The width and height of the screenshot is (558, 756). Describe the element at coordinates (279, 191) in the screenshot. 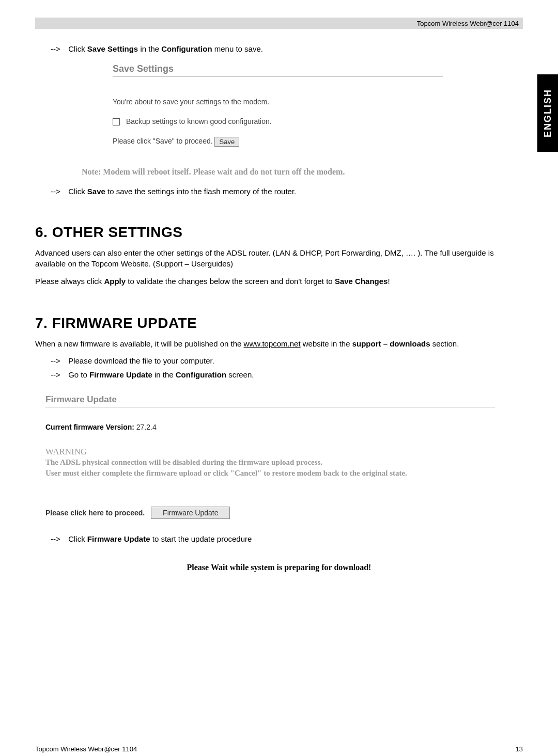

I see `instruction-line: --> Click Save to save the settings into…` at that location.